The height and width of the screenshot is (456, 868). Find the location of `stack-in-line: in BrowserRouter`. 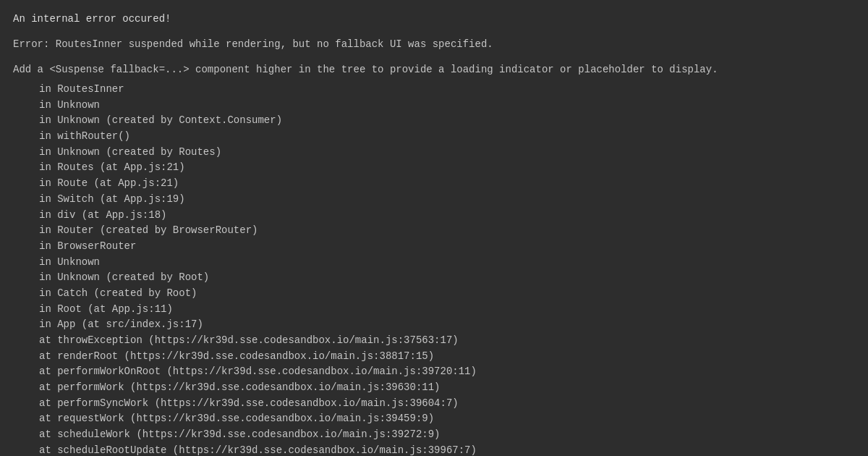

stack-in-line: in BrowserRouter is located at coordinates (434, 247).